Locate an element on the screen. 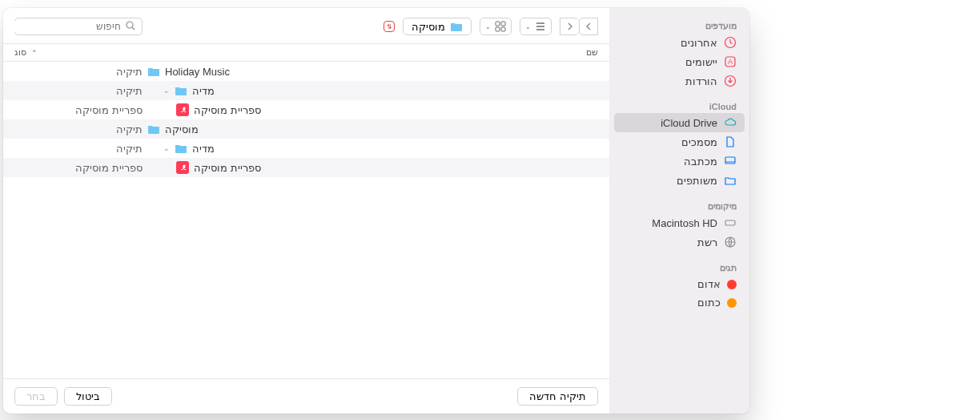 The width and height of the screenshot is (980, 420). row-name-cell: מוסיקה is located at coordinates (370, 129).